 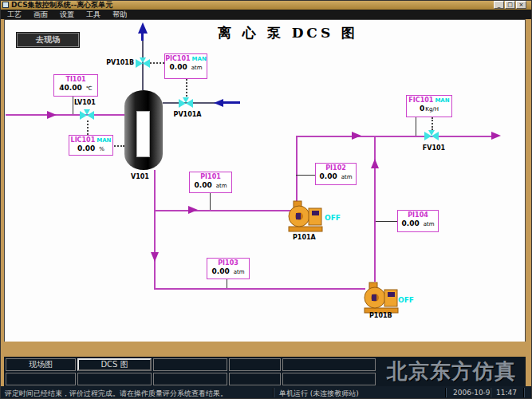 What do you see at coordinates (328, 176) in the screenshot?
I see `pi102-value: 0.00` at bounding box center [328, 176].